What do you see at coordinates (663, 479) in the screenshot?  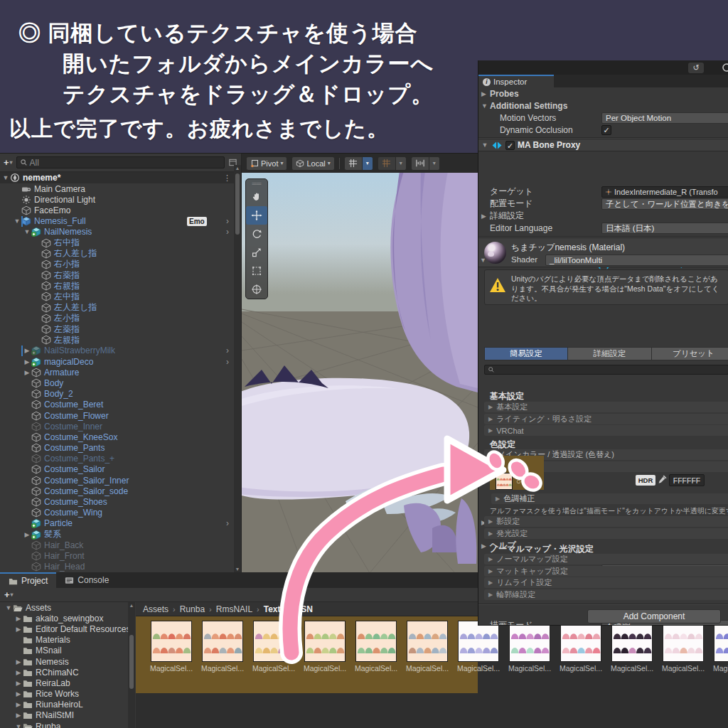 I see `eyedropper-icon` at bounding box center [663, 479].